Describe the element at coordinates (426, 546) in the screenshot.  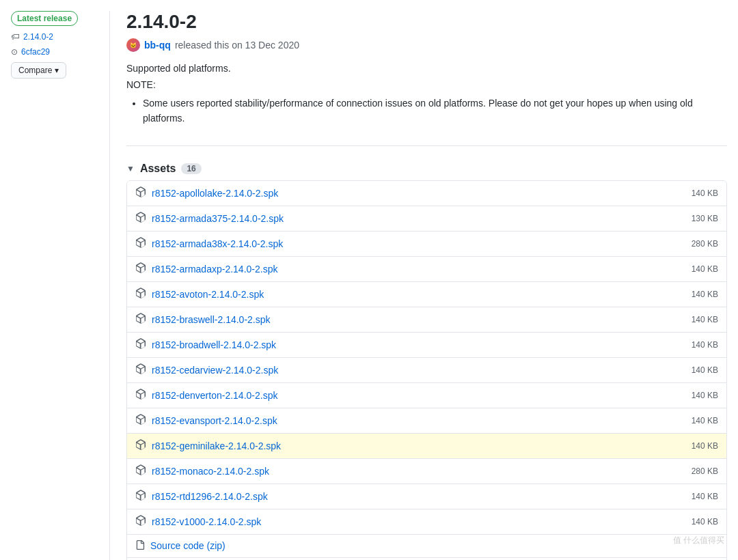
I see `asset-row: Source code (zip)` at that location.